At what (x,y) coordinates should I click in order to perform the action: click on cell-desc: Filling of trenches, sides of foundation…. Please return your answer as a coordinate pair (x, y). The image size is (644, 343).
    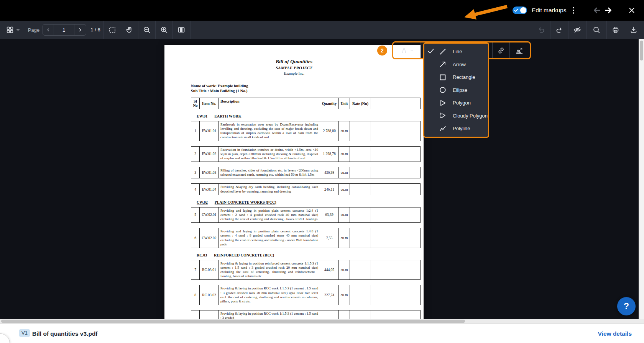
    Looking at the image, I should click on (269, 173).